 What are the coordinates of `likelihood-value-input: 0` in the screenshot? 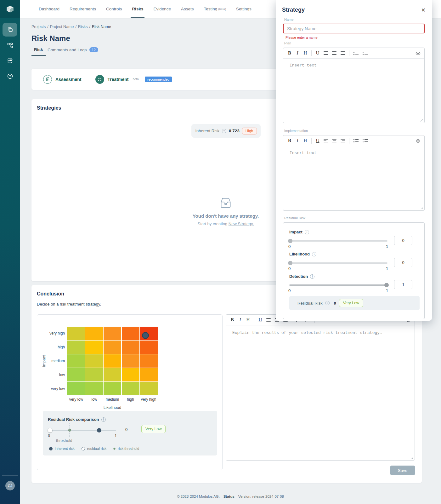 It's located at (403, 263).